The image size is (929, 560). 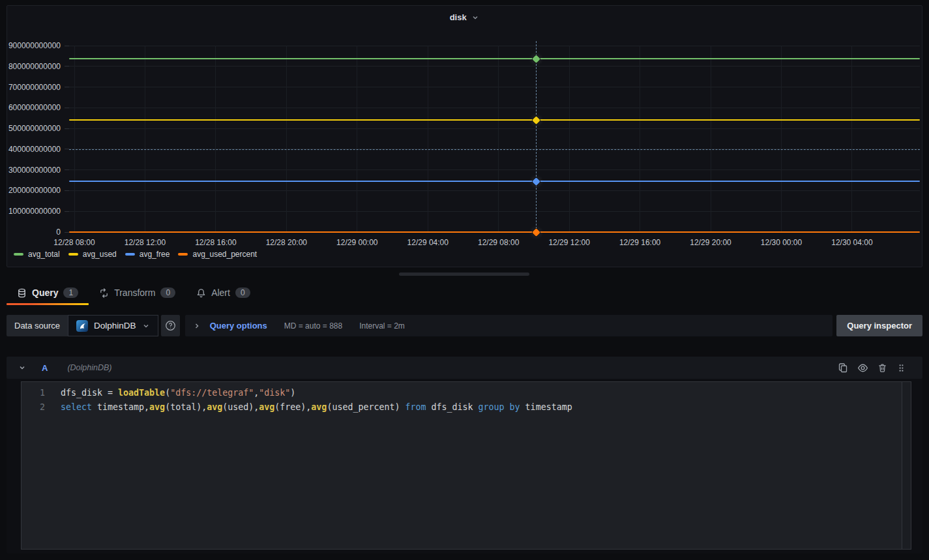 What do you see at coordinates (223, 293) in the screenshot?
I see `tab-alert: Alert 0` at bounding box center [223, 293].